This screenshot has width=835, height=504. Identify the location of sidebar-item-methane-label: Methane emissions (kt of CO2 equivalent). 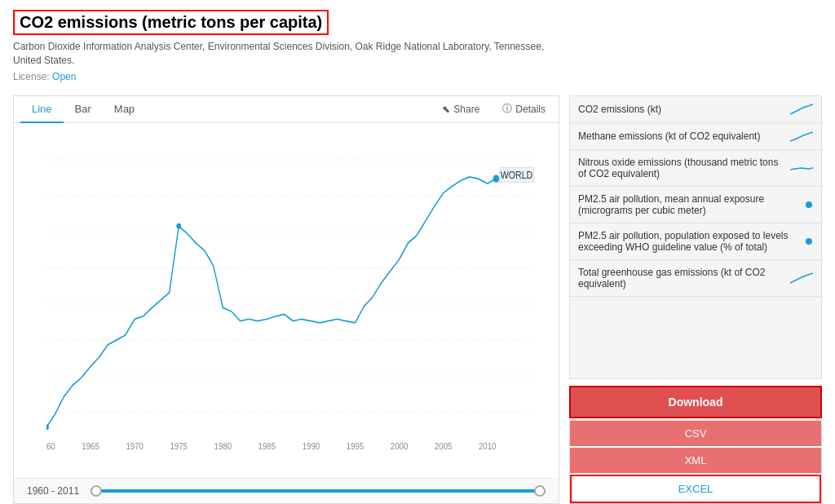
(683, 136).